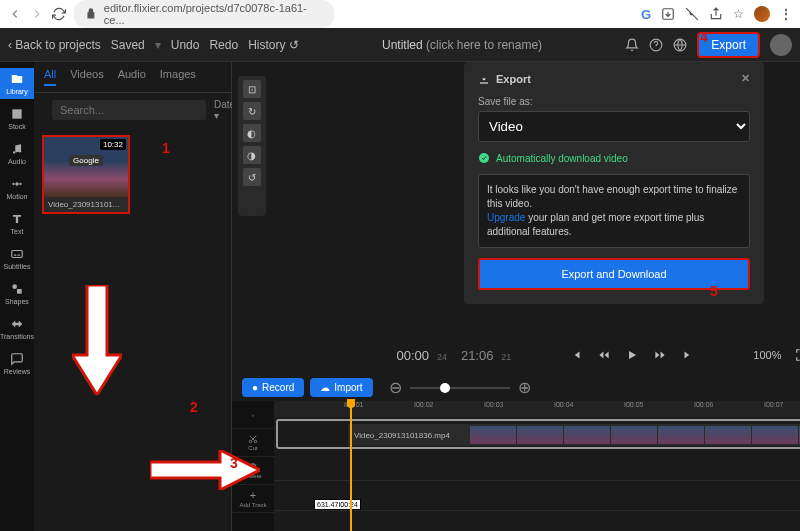  I want to click on left-rail: Library Stock Audio Motion Text Subtitle…, so click(17, 296).